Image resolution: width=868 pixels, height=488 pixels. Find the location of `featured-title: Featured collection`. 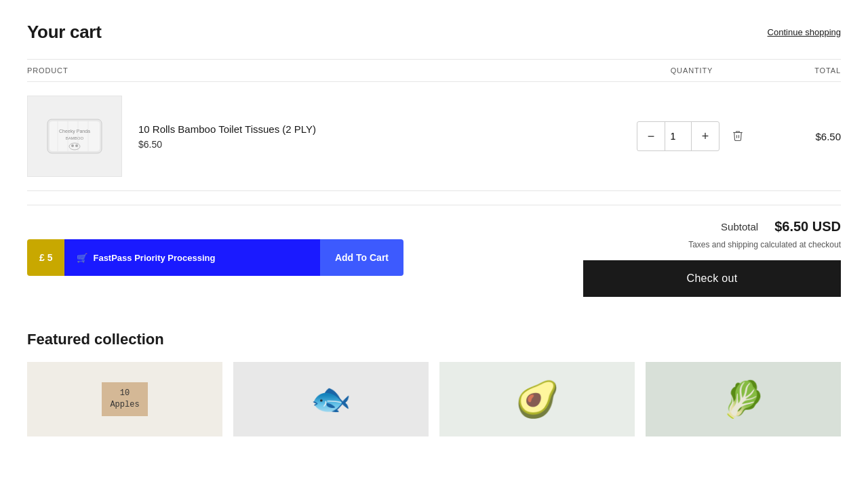

featured-title: Featured collection is located at coordinates (434, 340).